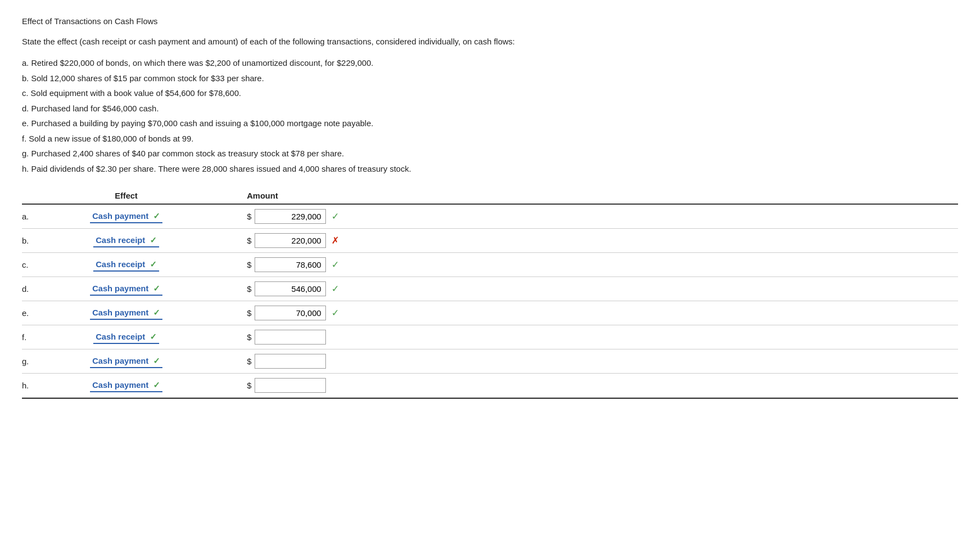  What do you see at coordinates (490, 139) in the screenshot?
I see `problem-item: f. Sold a new issue of $180,000 of bonds…` at bounding box center [490, 139].